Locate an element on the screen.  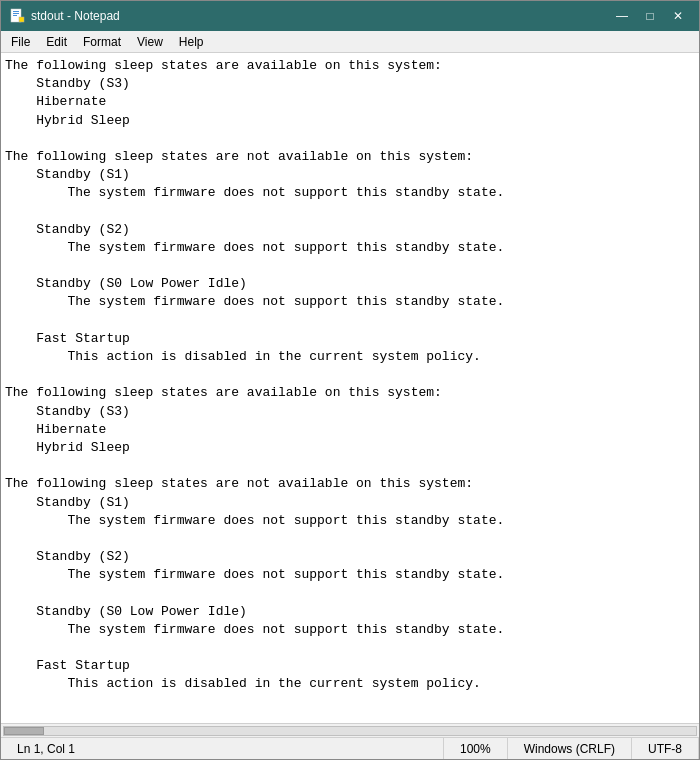
title-bar: stdout - Notepad — □ ✕ is located at coordinates (350, 16).